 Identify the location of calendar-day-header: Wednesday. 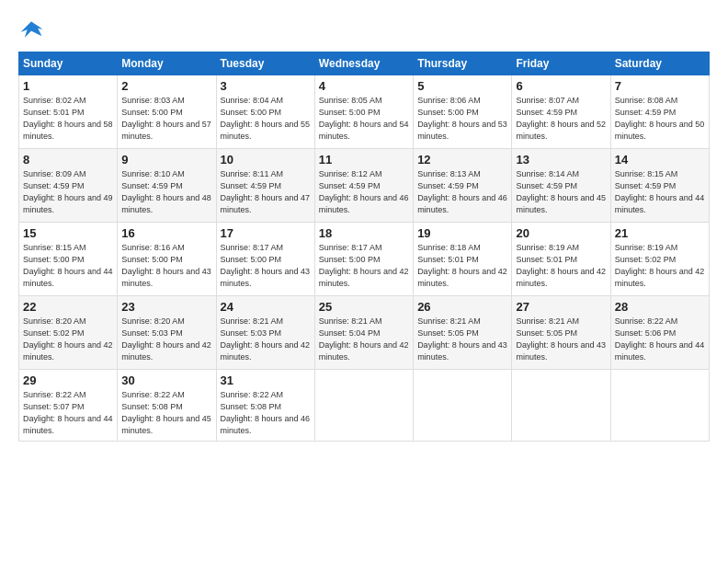
(364, 64).